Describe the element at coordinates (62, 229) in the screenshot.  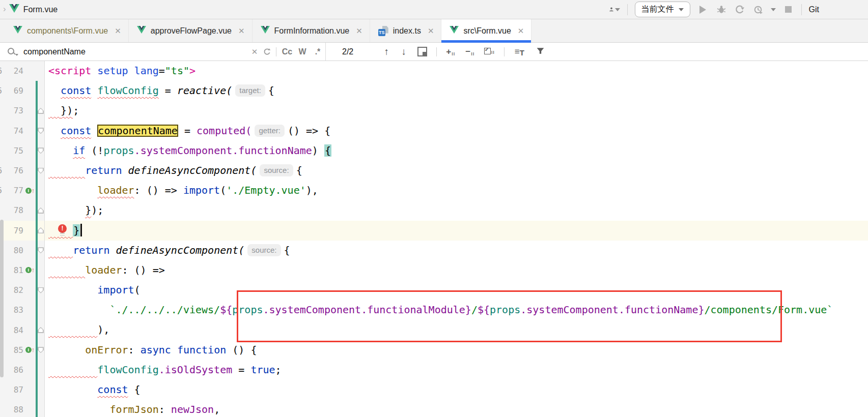
I see `error-bulb-icon: !` at that location.